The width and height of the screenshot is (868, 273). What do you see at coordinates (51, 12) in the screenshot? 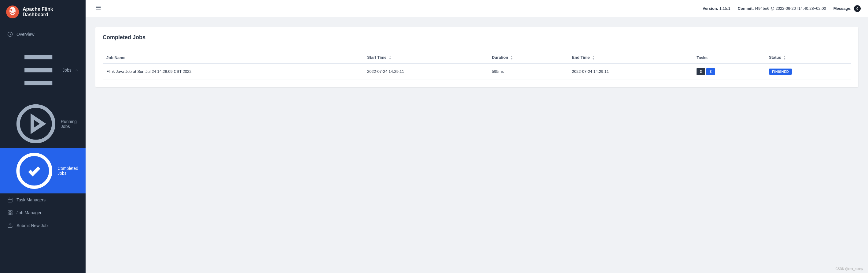
I see `logo-text: Apache Flink Dashboard` at bounding box center [51, 12].